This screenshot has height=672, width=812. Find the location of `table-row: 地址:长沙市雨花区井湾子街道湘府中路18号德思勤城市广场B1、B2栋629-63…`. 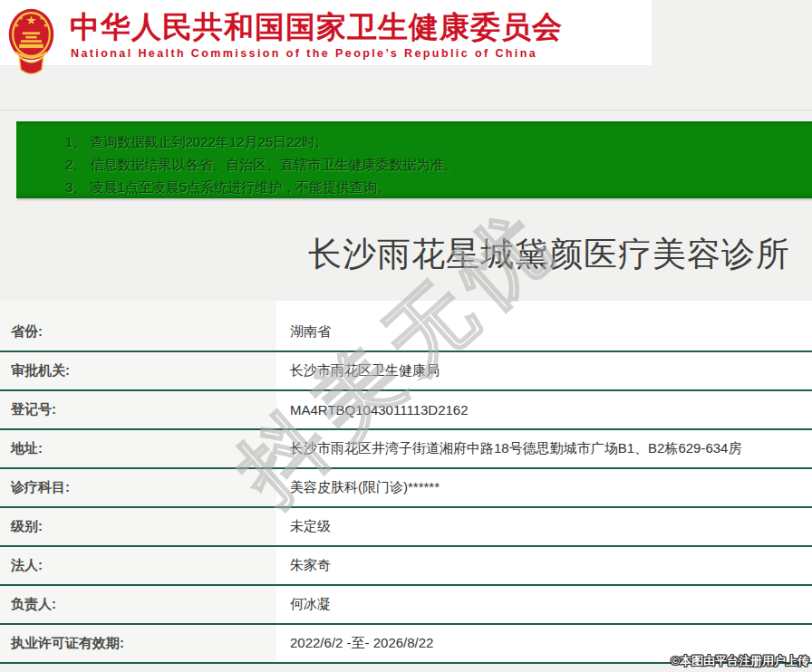

table-row: 地址:长沙市雨花区井湾子街道湘府中路18号德思勤城市广场B1、B2栋629-63… is located at coordinates (406, 449).